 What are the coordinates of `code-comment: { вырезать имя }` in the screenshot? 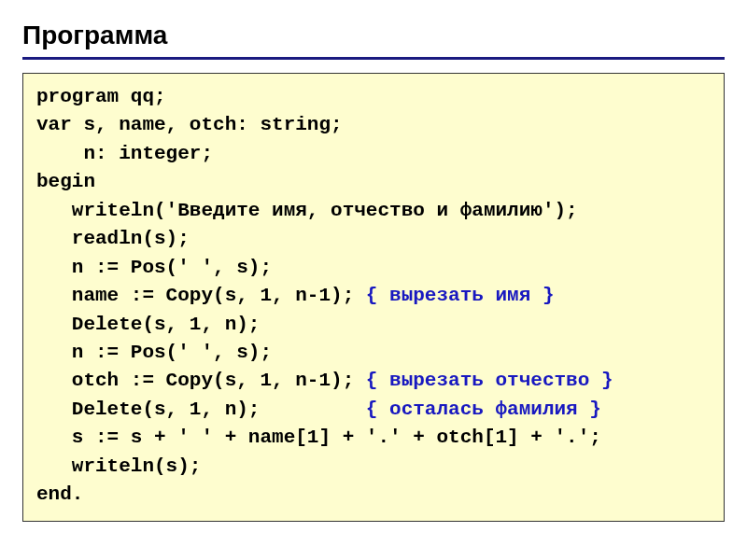 It's located at (460, 295).